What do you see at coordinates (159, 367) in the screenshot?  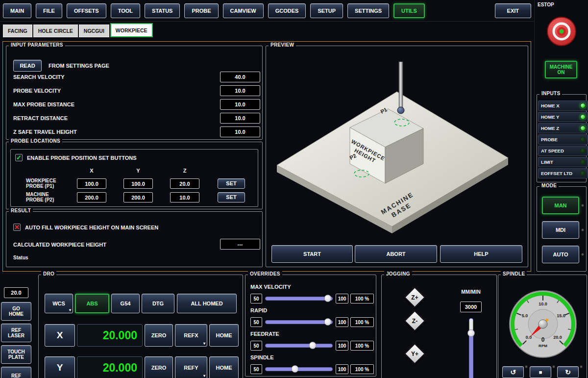 I see `zero-y-button: ZERO` at bounding box center [159, 367].